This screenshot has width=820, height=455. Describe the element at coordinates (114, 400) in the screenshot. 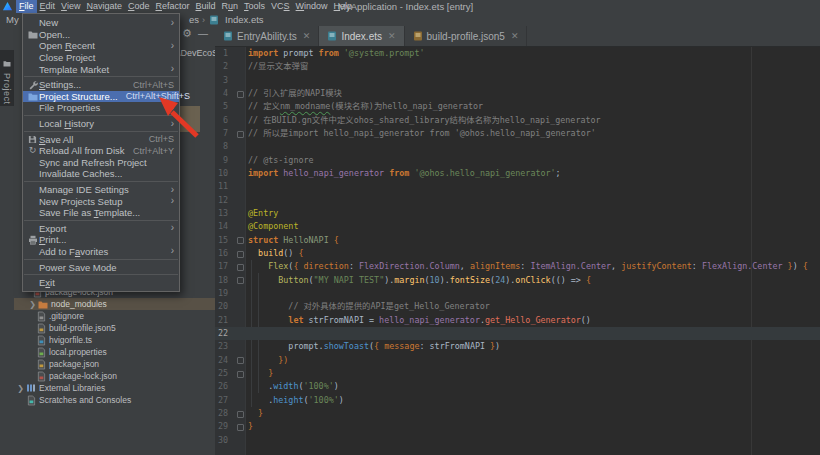

I see `tree-item-scratches-and-consoles: Scratches and Consoles` at that location.